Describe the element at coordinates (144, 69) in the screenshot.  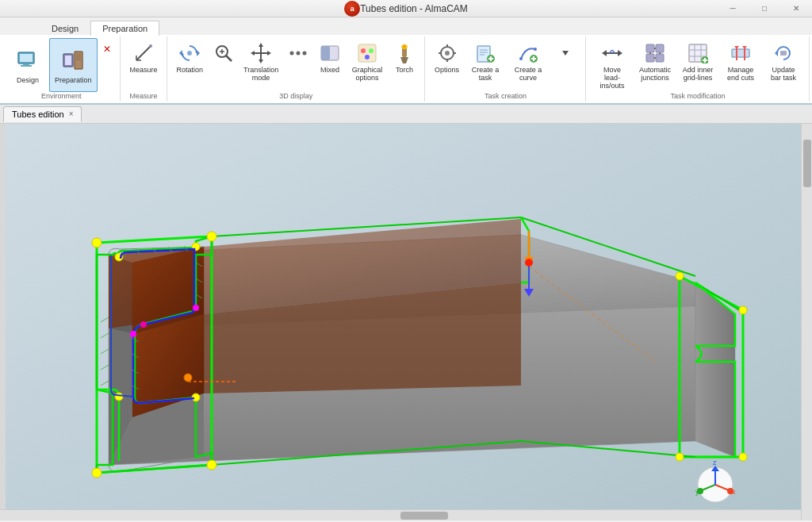
I see `ribbon-group-measure: Measure Measure` at that location.